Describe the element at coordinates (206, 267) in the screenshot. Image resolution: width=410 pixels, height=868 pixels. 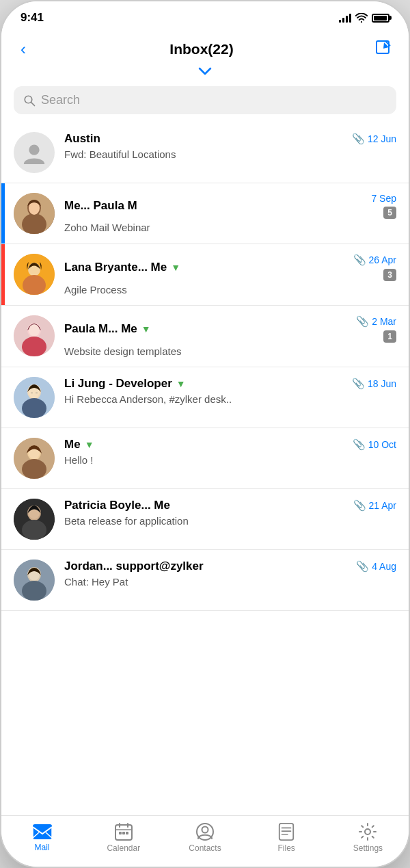
I see `sender-name: Lana Bryante... Me ▼` at that location.